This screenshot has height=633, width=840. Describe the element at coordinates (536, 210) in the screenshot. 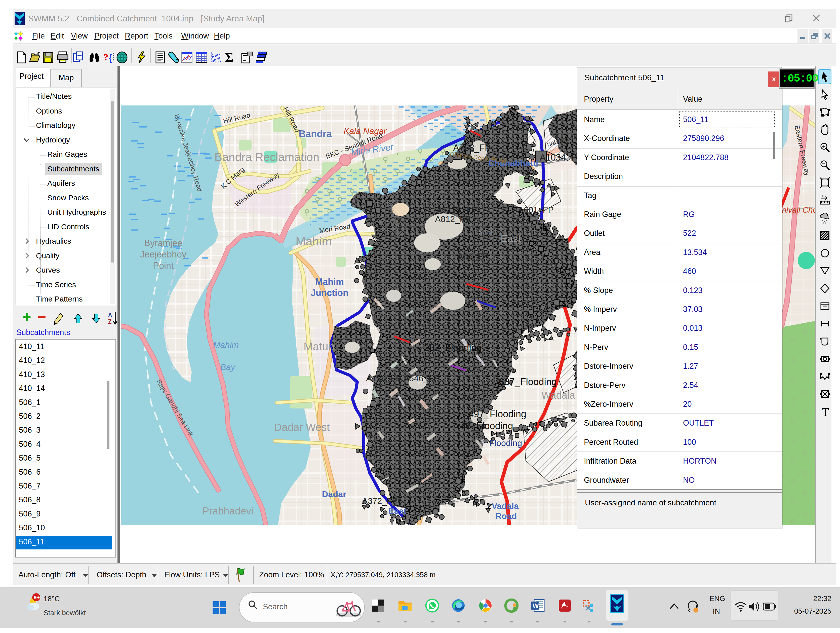

I see `svg-text: A601_FP` at that location.